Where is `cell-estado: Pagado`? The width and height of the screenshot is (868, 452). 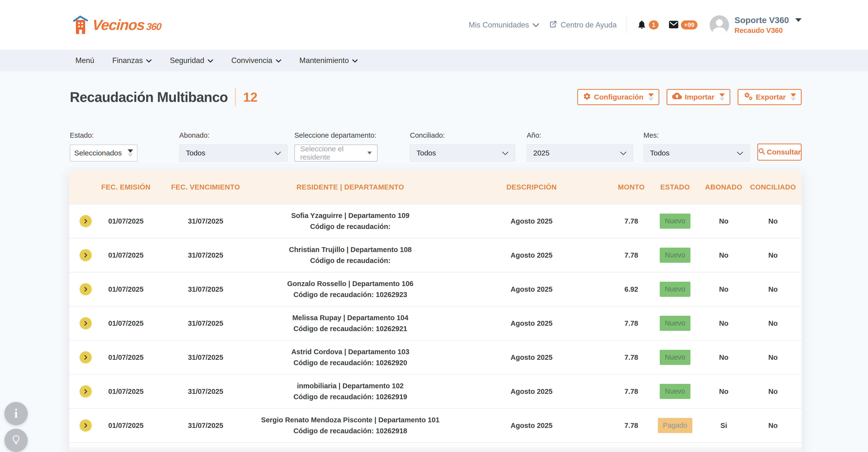 cell-estado: Pagado is located at coordinates (675, 425).